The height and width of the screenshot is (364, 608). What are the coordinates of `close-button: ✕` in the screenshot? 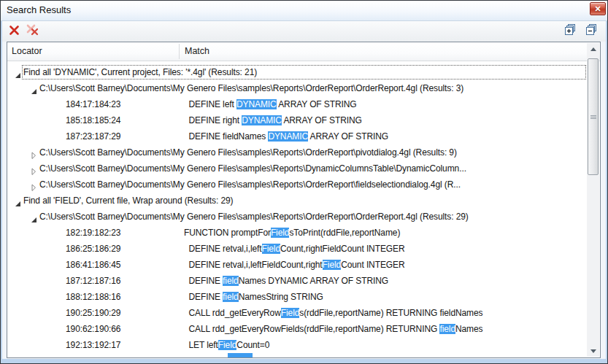 It's located at (598, 9).